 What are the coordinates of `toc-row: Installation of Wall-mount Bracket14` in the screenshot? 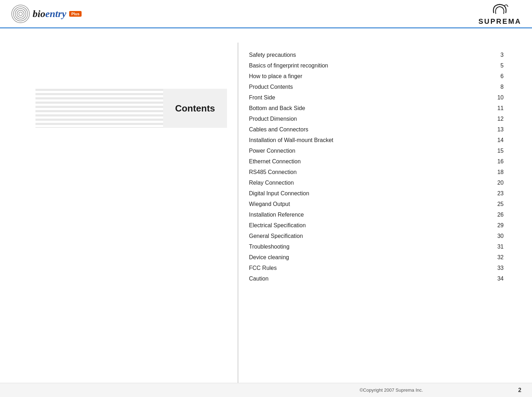 It's located at (376, 140).